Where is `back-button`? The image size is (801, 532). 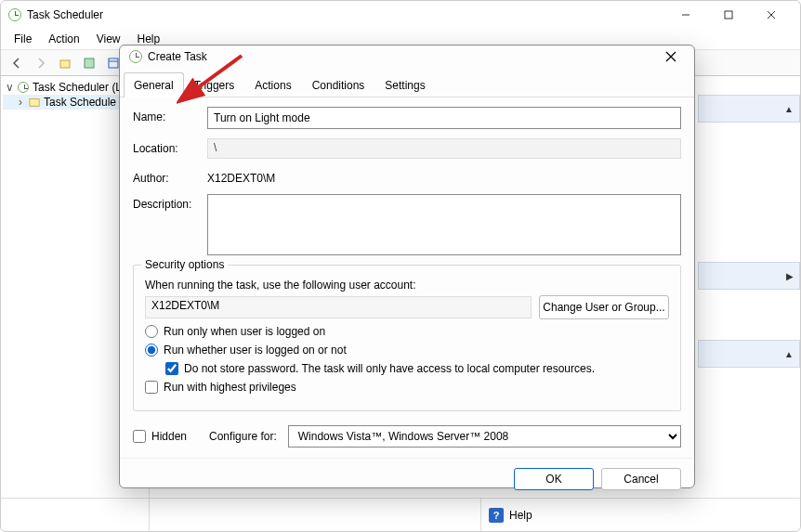
back-button is located at coordinates (17, 63).